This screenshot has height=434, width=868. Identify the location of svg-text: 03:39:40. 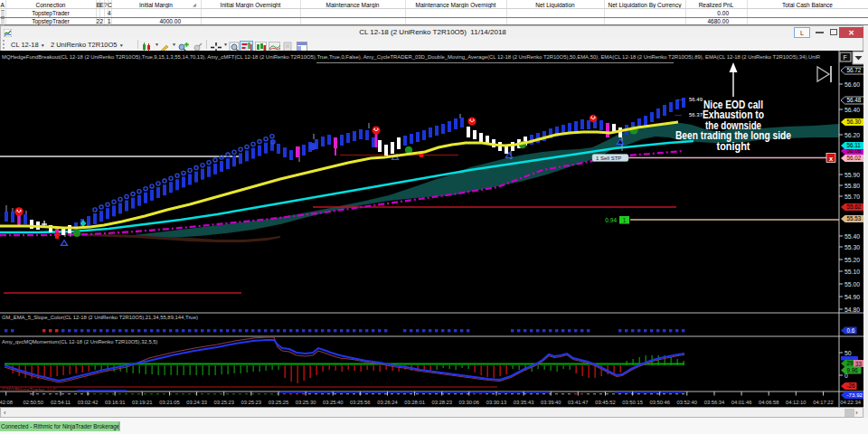
(552, 402).